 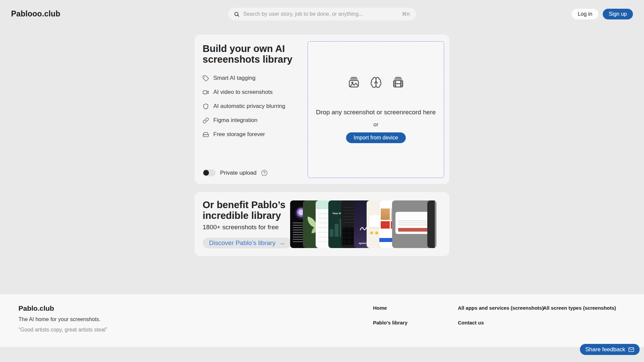 I want to click on dropzone-icons, so click(x=376, y=82).